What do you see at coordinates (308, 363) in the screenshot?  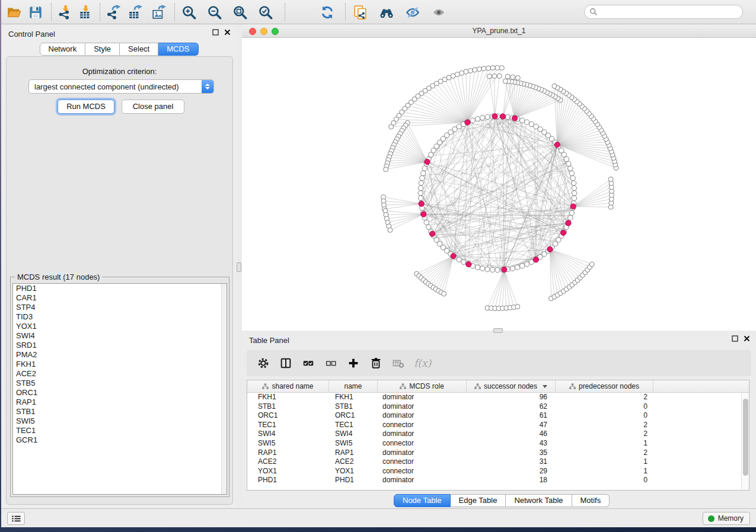 I see `select-all-icon` at bounding box center [308, 363].